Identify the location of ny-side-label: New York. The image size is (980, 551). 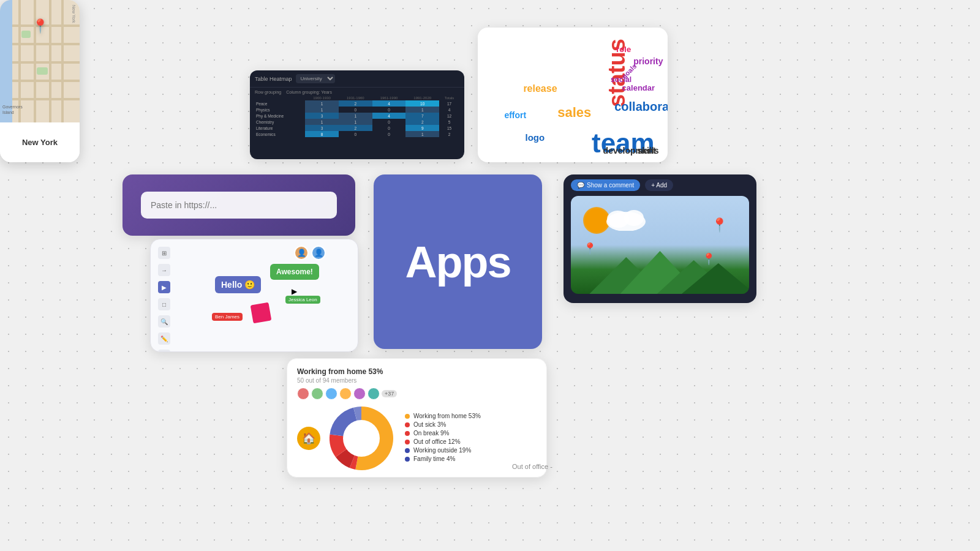
(74, 14).